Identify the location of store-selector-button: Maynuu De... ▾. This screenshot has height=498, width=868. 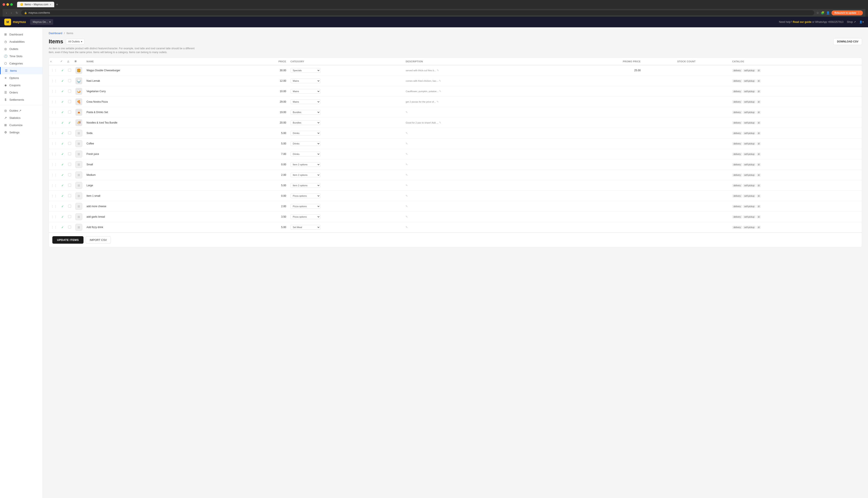
(42, 22).